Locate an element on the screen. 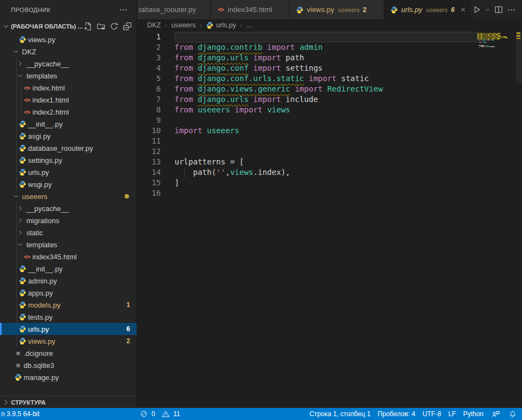 The image size is (522, 420). run-dropdown-icon is located at coordinates (487, 10).